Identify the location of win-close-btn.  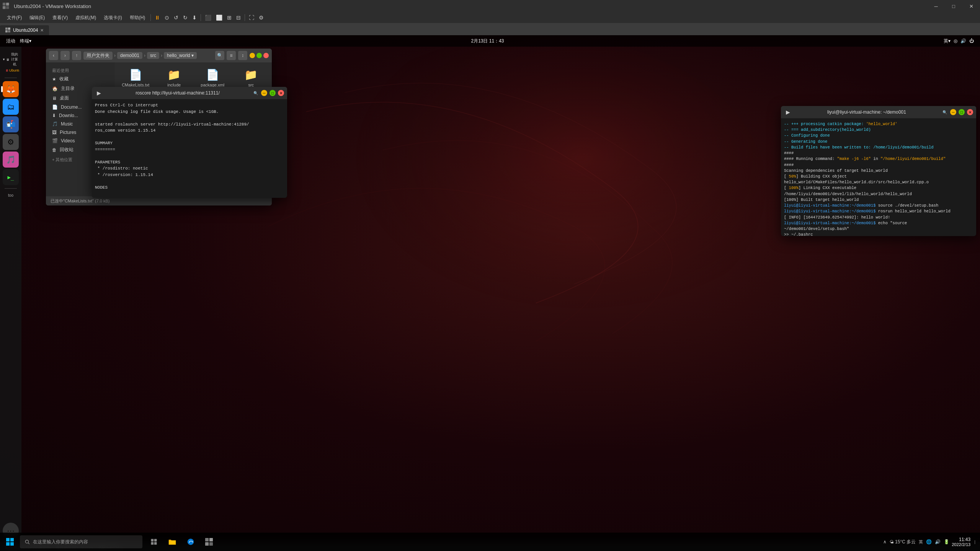
(266, 55).